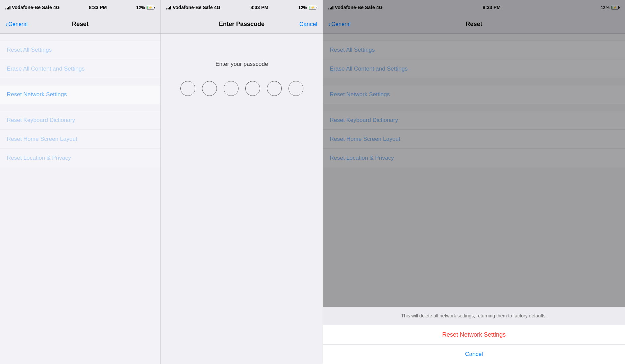 The width and height of the screenshot is (625, 364). Describe the element at coordinates (474, 139) in the screenshot. I see `settings-group-3-right: Reset Keyboard Dictionary Reset Home Scr…` at that location.